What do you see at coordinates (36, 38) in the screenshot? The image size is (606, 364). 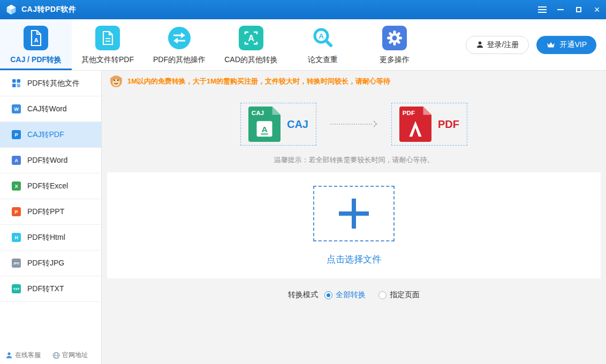 I see `pdf-file-icon: A` at bounding box center [36, 38].